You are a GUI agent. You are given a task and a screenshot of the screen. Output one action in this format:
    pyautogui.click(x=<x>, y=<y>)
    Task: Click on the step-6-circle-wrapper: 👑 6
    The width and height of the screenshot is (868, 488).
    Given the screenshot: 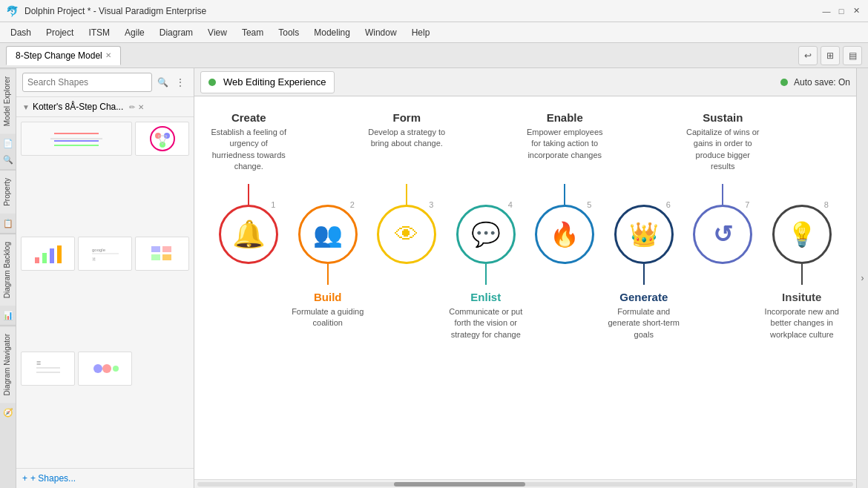 What is the action you would take?
    pyautogui.click(x=644, y=234)
    